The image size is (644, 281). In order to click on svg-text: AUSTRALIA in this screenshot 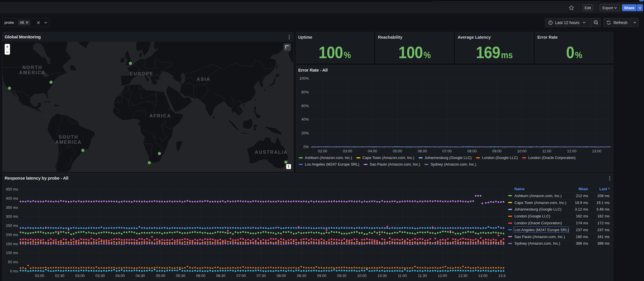, I will do `click(271, 152)`.